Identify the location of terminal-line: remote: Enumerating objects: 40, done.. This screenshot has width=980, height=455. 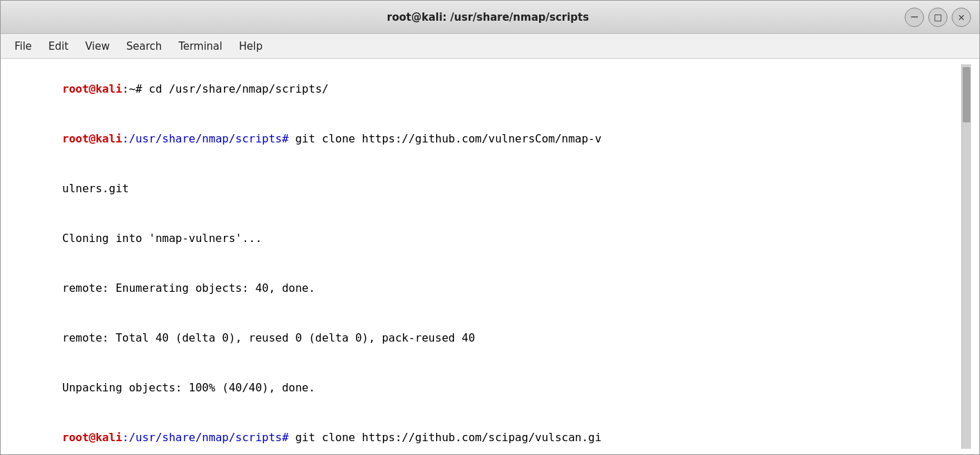
(485, 288).